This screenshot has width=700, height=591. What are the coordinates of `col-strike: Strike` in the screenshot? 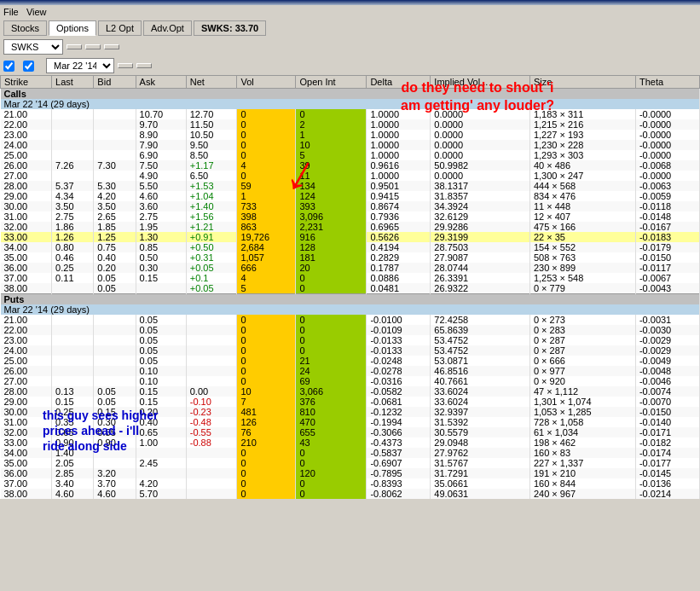 It's located at (26, 82).